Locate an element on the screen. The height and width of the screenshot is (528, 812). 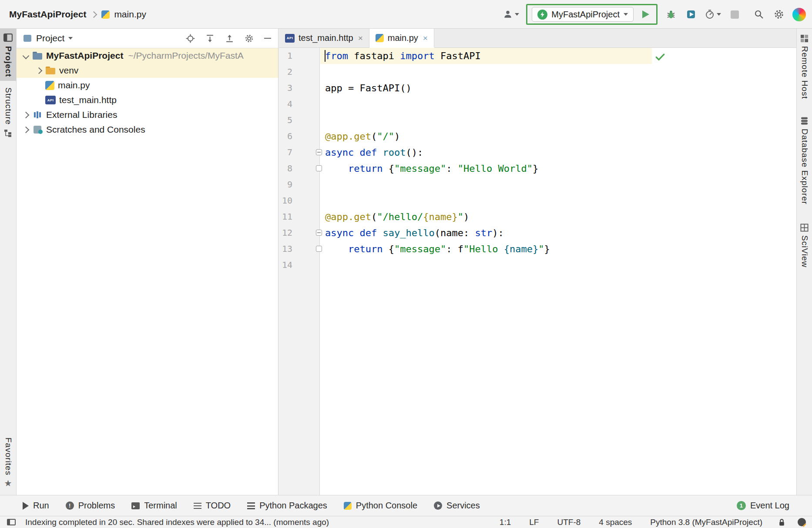
python-interpreter: Python 3.8 (MyFastApiProject) is located at coordinates (706, 522).